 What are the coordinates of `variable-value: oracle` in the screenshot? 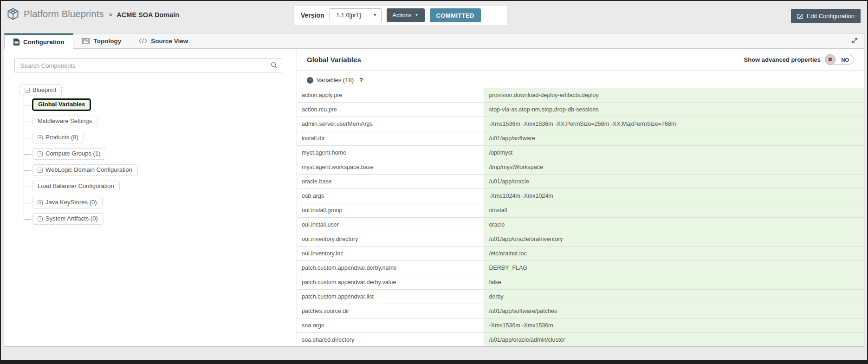 It's located at (674, 225).